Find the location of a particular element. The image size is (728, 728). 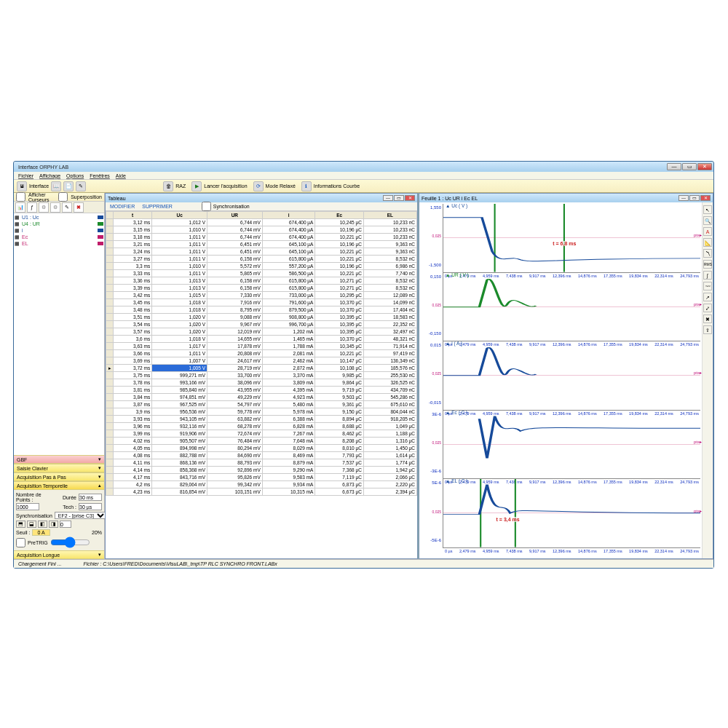

table-row: 3,93 ms943,105 mV63,882 mV6,388 mA8,894 … is located at coordinates (262, 419).